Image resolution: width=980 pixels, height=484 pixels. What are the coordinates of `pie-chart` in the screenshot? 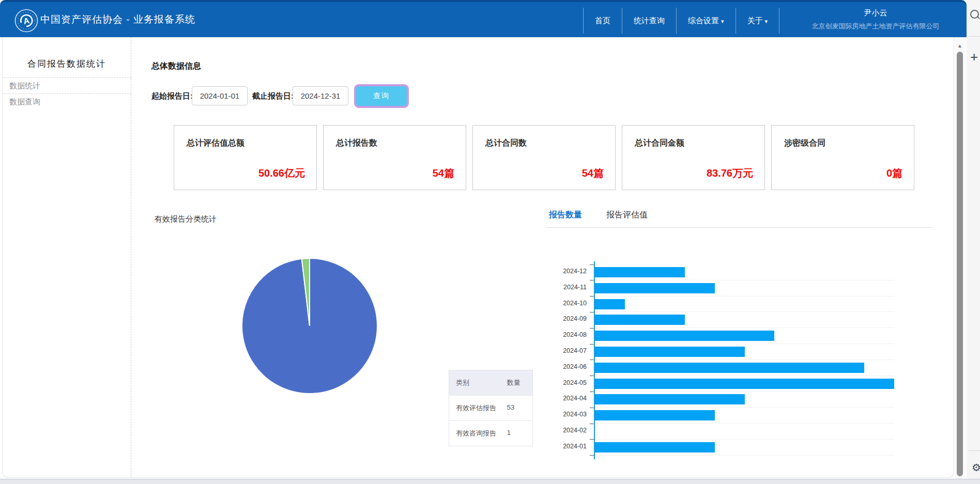 It's located at (310, 326).